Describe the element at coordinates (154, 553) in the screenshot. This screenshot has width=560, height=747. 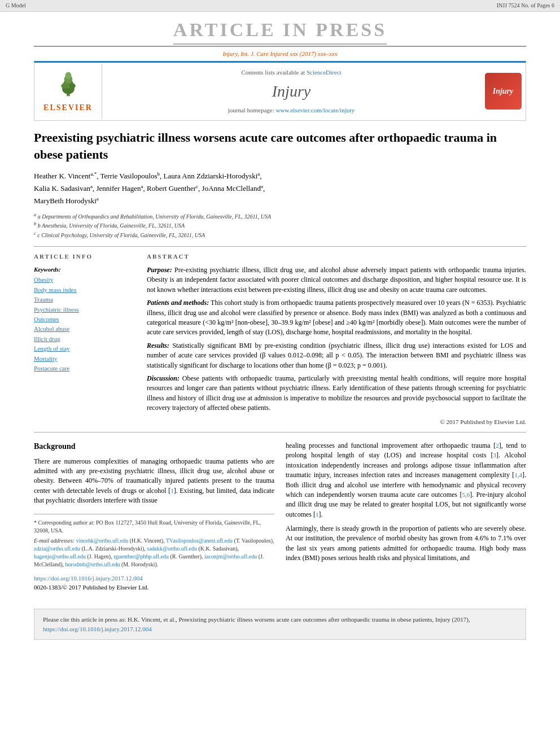
I see `footnote-emails: E-mail addresses: vincehk@ortho.ufl.edu …` at that location.